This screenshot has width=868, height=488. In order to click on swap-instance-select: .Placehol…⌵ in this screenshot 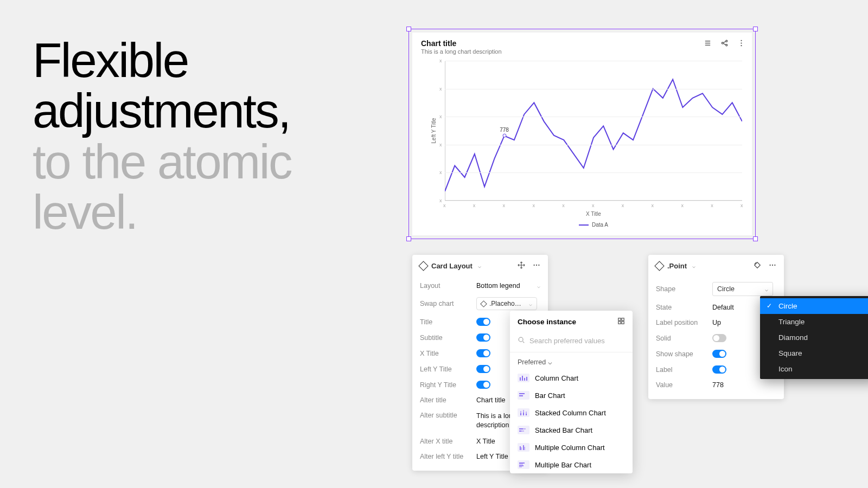, I will do `click(507, 304)`.